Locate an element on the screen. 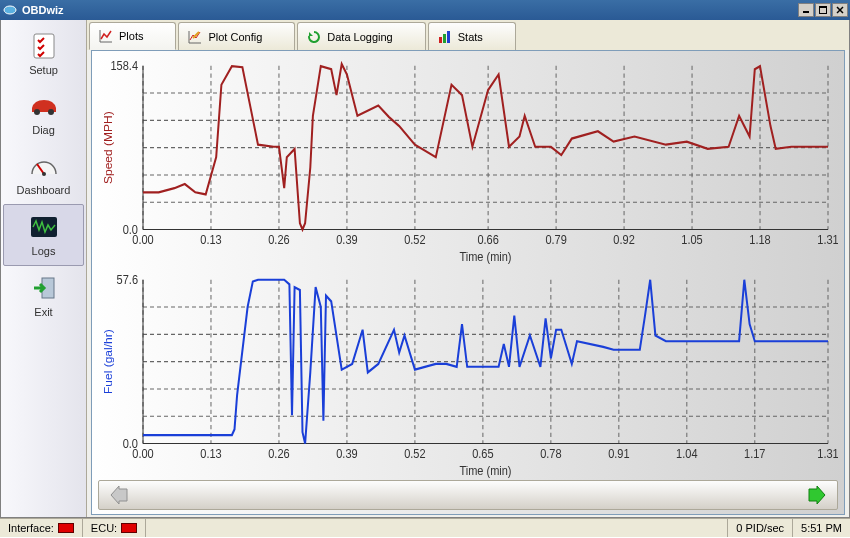 The image size is (850, 538). sidebar-item-label: Setup is located at coordinates (44, 70).